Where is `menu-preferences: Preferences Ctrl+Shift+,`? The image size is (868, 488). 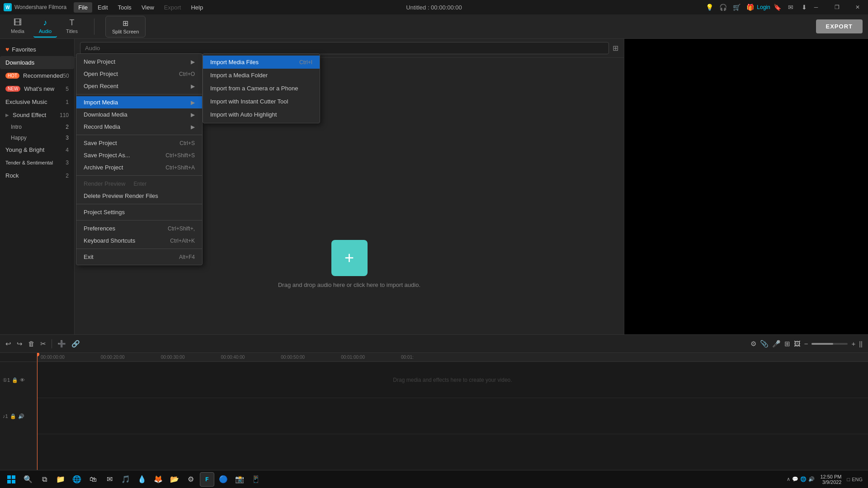
menu-preferences: Preferences Ctrl+Shift+, is located at coordinates (139, 229).